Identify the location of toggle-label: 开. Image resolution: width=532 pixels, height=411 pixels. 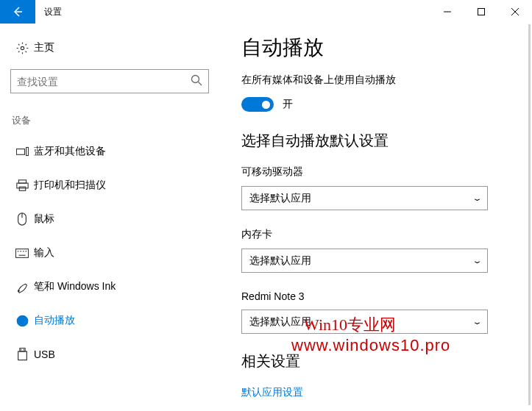
(288, 104).